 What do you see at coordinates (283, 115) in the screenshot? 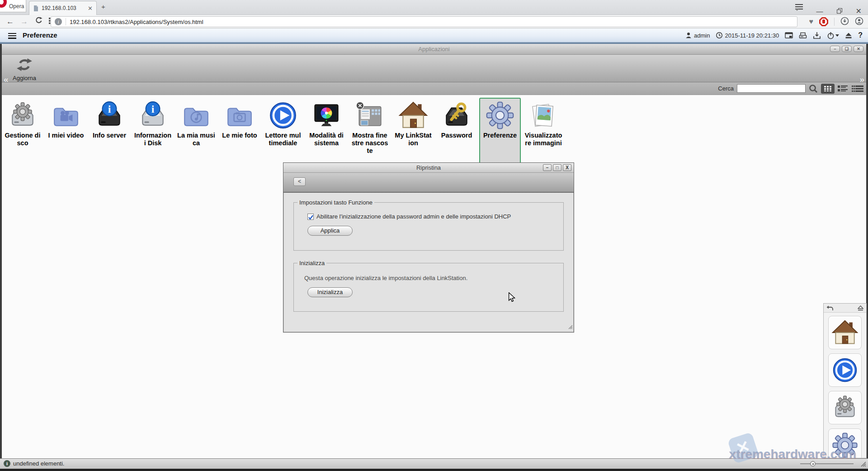
I see `media-player-icon` at bounding box center [283, 115].